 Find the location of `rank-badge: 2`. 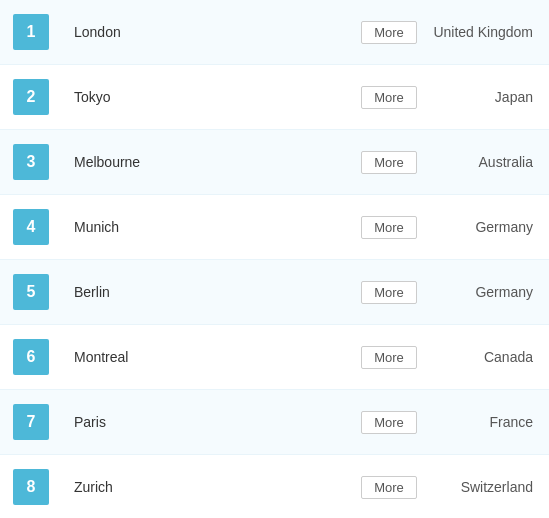

rank-badge: 2 is located at coordinates (31, 97).